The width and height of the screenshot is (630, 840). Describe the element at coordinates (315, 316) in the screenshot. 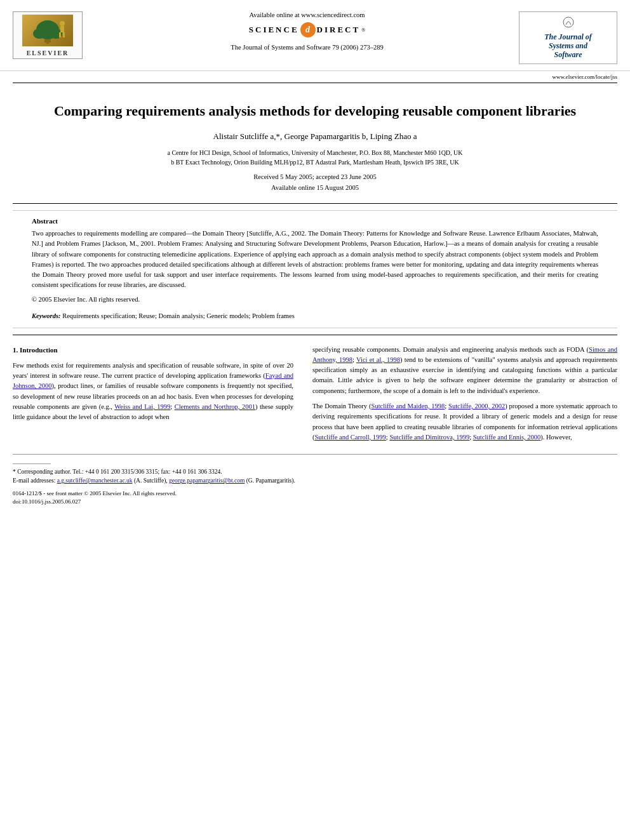

I see `keywords-line: Keywords: Requirements specification; Re…` at that location.